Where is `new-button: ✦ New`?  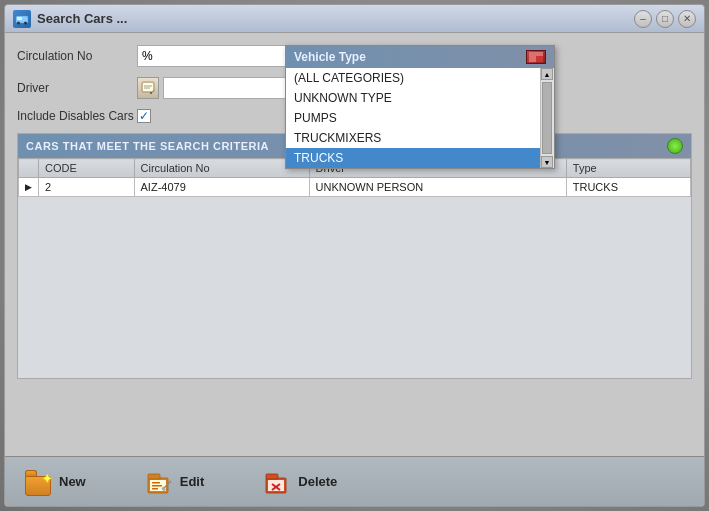 new-button: ✦ New is located at coordinates (56, 482).